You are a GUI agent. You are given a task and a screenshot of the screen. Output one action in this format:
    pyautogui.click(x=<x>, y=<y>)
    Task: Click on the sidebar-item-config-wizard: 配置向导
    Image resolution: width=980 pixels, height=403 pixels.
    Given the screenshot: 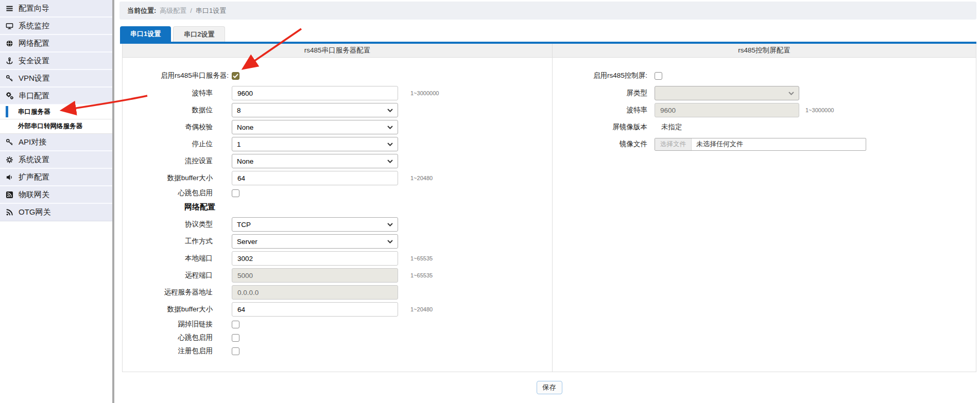 What is the action you would take?
    pyautogui.click(x=56, y=9)
    